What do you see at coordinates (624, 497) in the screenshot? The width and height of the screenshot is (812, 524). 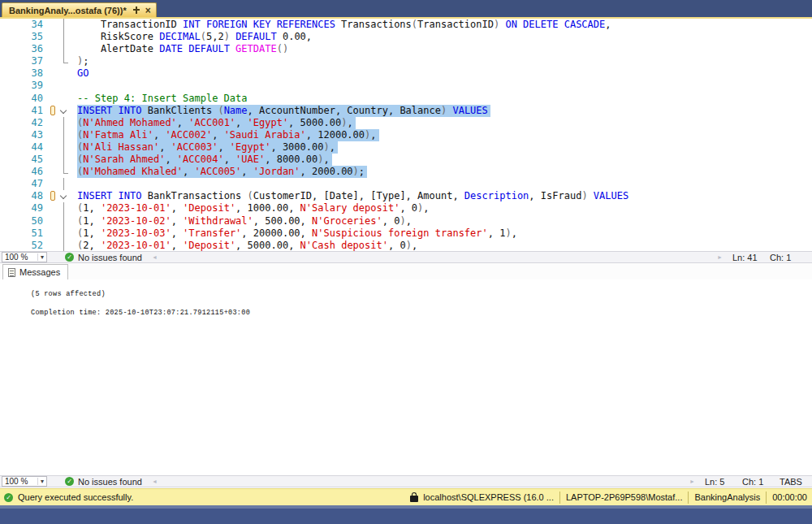 I see `login-name: LAPTOP-2P69P598\Mostaf...` at bounding box center [624, 497].